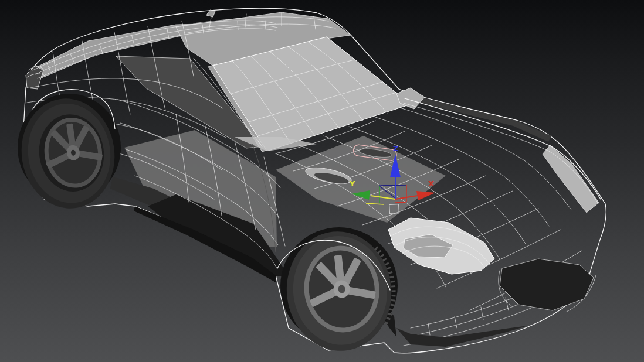 The width and height of the screenshot is (644, 362). Describe the element at coordinates (480, 118) in the screenshot. I see `fender-crease` at that location.